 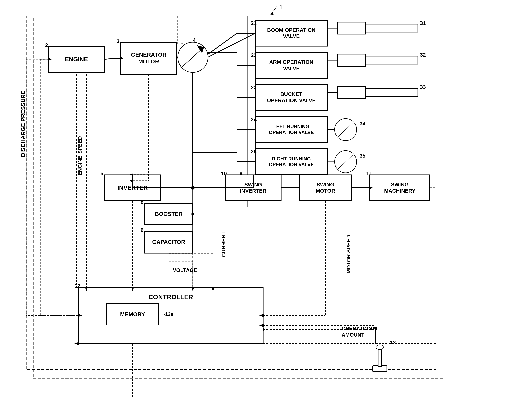 What do you see at coordinates (326, 188) in the screenshot?
I see `swing-motor-box: SWINGMOTOR` at bounding box center [326, 188].